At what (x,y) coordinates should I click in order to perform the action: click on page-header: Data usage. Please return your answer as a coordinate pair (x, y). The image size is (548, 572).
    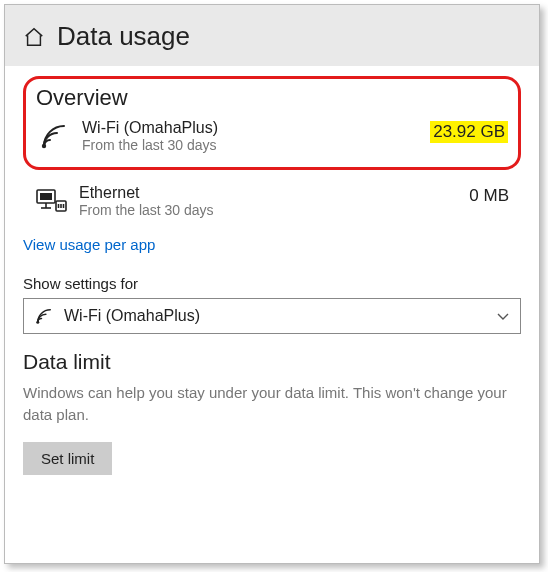
    Looking at the image, I should click on (272, 36).